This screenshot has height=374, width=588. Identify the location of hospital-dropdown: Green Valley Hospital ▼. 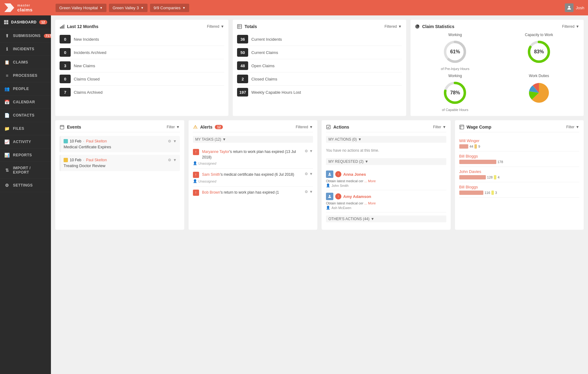
(81, 8).